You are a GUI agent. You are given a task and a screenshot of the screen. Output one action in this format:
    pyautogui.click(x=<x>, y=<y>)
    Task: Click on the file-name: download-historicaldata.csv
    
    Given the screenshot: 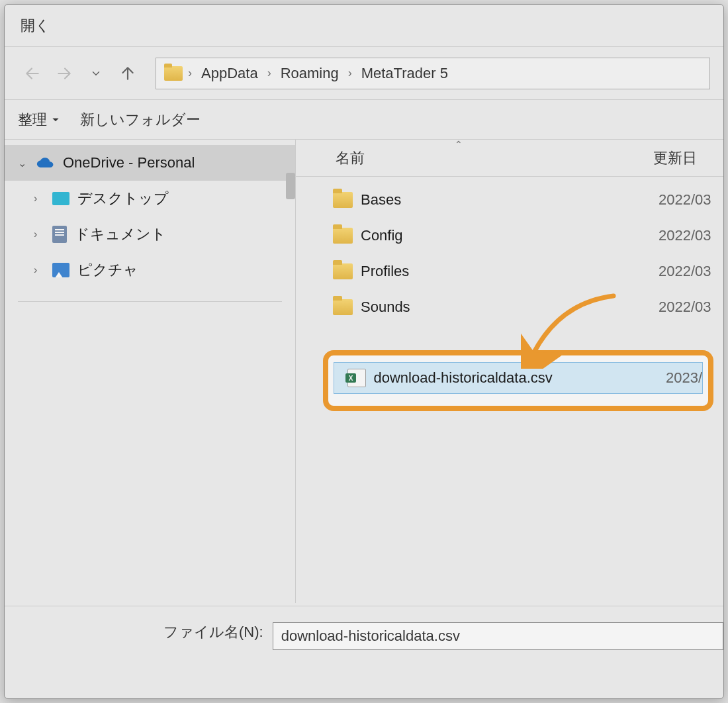 What is the action you would take?
    pyautogui.click(x=520, y=378)
    